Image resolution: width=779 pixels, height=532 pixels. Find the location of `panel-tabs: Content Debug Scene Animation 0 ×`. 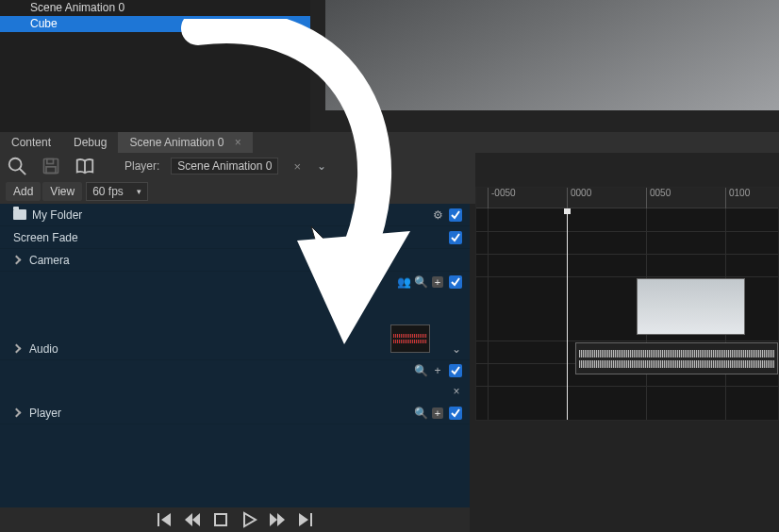

panel-tabs: Content Debug Scene Animation 0 × is located at coordinates (390, 142).